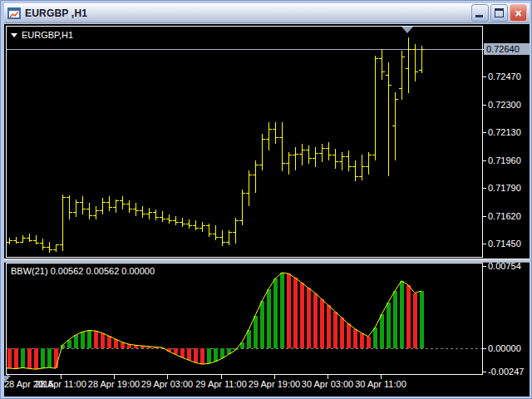  What do you see at coordinates (61, 384) in the screenshot?
I see `time-axis-label: 28 Apr 11:00` at bounding box center [61, 384].